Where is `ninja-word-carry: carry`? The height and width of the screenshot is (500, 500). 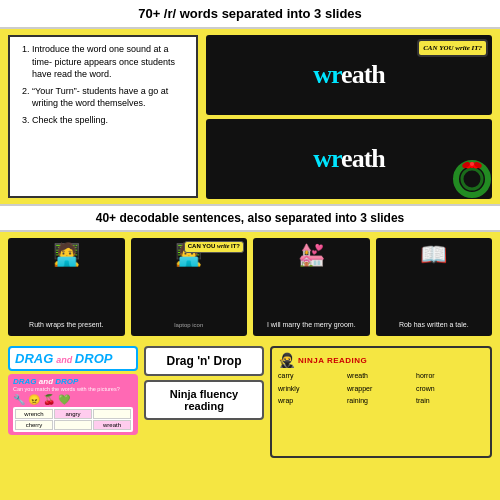
ninja-word-carry: carry is located at coordinates (312, 376).